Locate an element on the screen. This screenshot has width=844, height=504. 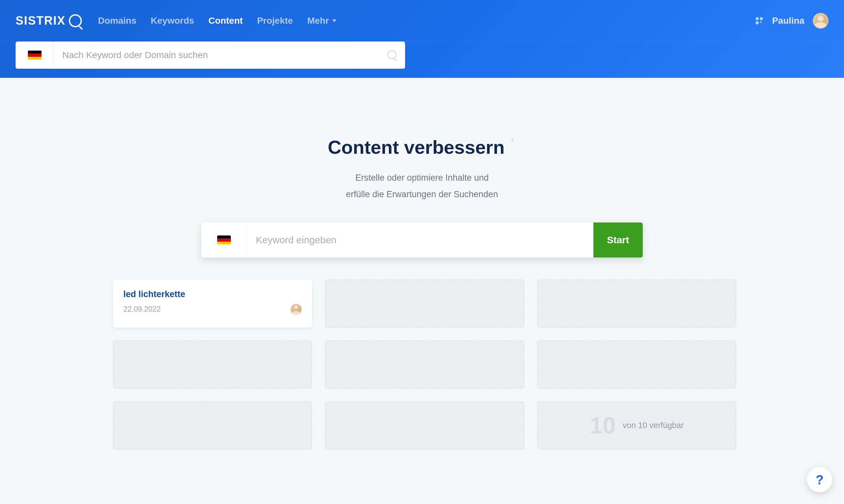
main-nav: Domains Keywords Content Projekte Mehr is located at coordinates (217, 21).